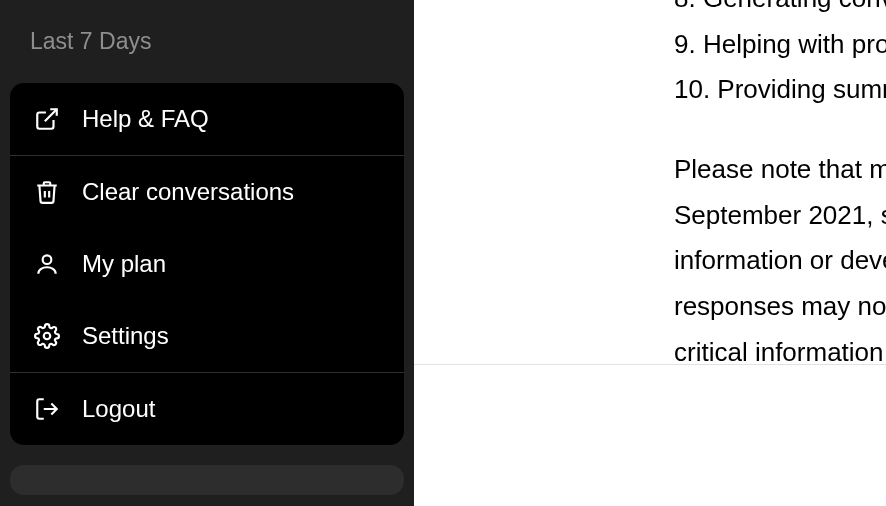  I want to click on user-icon, so click(47, 264).